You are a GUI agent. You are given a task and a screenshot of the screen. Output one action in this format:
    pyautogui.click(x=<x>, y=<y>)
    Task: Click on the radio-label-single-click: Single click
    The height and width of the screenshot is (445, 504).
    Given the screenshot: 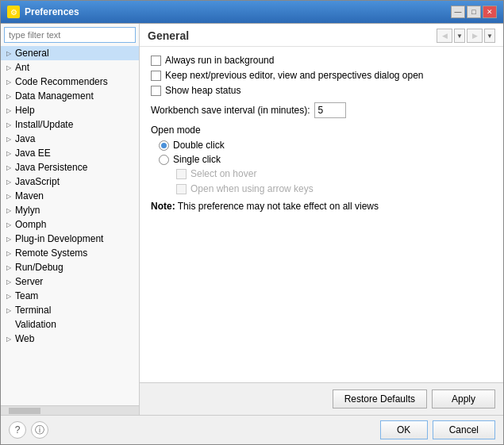 What is the action you would take?
    pyautogui.click(x=197, y=159)
    